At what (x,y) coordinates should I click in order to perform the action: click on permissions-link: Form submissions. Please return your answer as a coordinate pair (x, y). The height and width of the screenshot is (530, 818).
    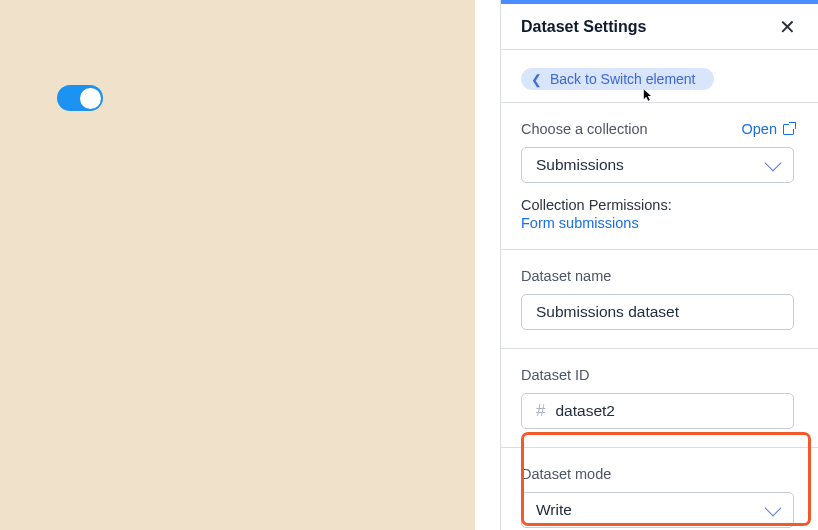
    Looking at the image, I should click on (658, 223).